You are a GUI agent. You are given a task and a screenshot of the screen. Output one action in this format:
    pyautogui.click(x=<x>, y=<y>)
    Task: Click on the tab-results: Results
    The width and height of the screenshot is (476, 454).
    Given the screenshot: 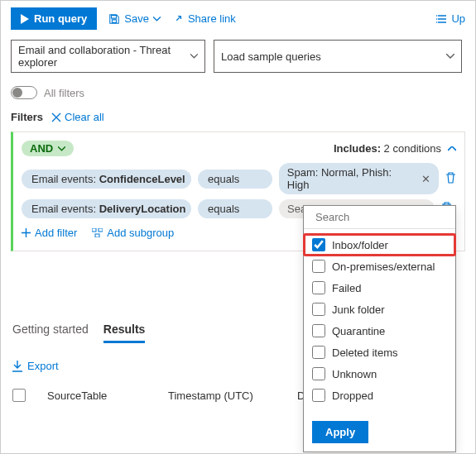 What is the action you would take?
    pyautogui.click(x=124, y=332)
    